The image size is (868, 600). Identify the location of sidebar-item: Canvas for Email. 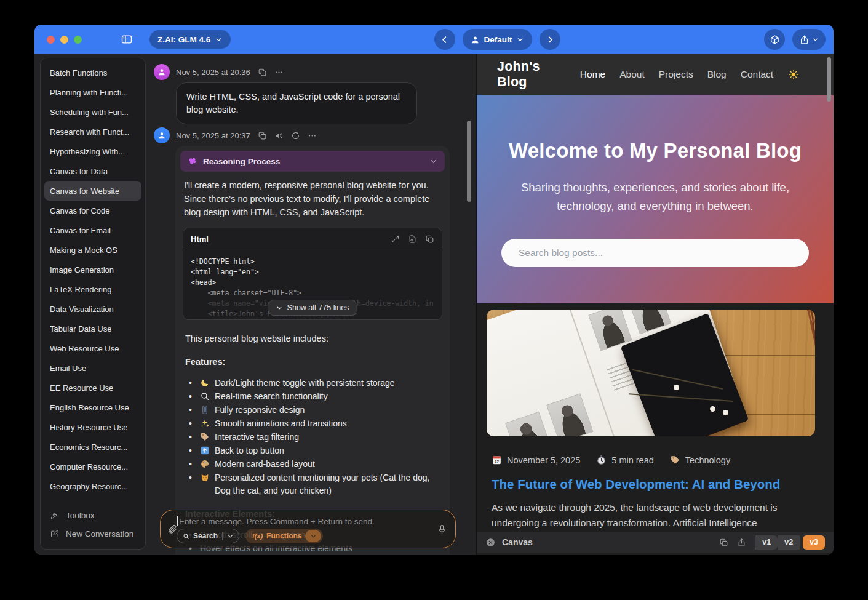
(93, 230).